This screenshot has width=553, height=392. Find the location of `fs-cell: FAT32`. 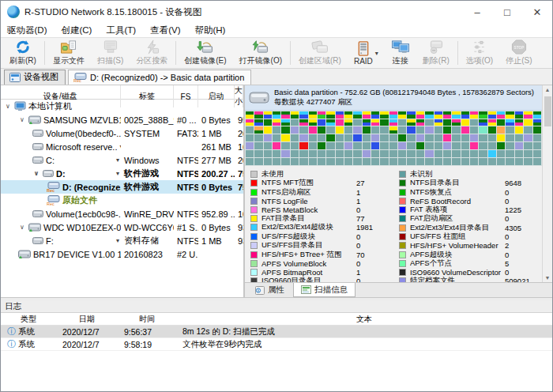

fs-cell: FAT32 is located at coordinates (186, 133).